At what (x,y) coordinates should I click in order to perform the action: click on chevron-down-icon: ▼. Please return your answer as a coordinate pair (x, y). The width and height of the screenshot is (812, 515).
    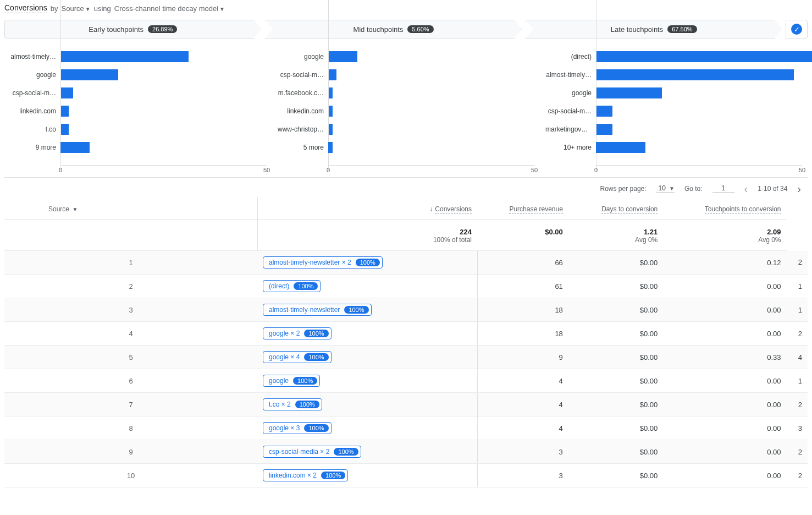
    Looking at the image, I should click on (75, 209).